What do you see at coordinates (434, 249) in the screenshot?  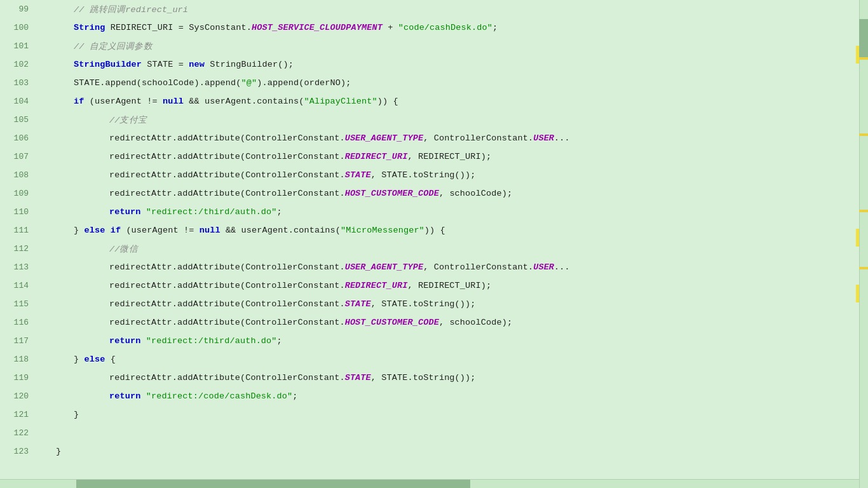 I see `code-line: 112//微信` at bounding box center [434, 249].